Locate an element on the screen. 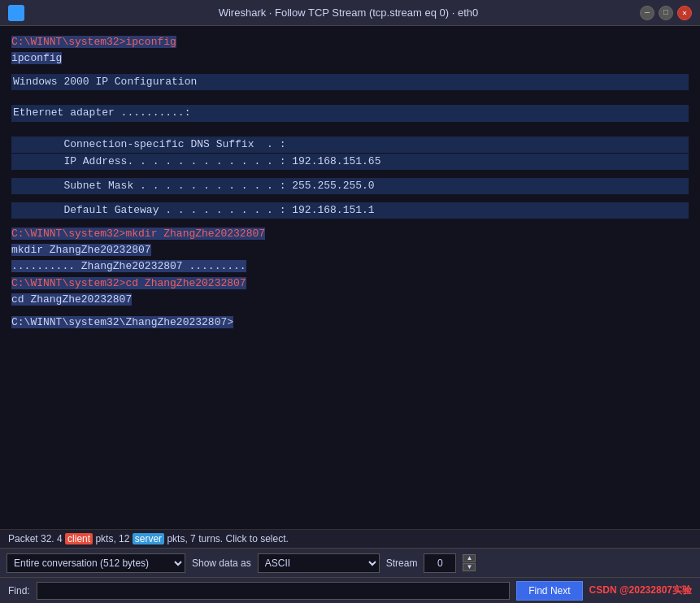  cmd-text: ipconfig is located at coordinates (150, 42).